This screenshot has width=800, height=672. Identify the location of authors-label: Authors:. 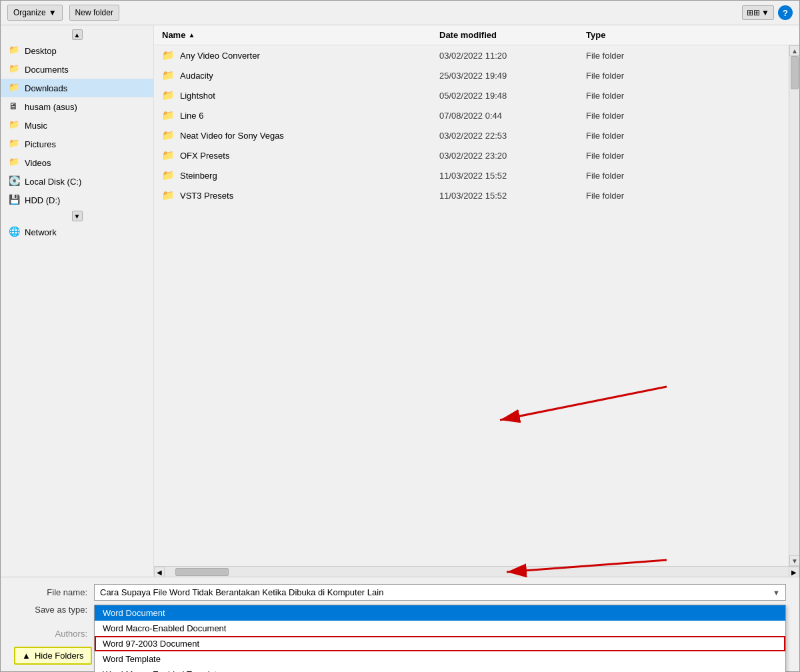
(54, 633).